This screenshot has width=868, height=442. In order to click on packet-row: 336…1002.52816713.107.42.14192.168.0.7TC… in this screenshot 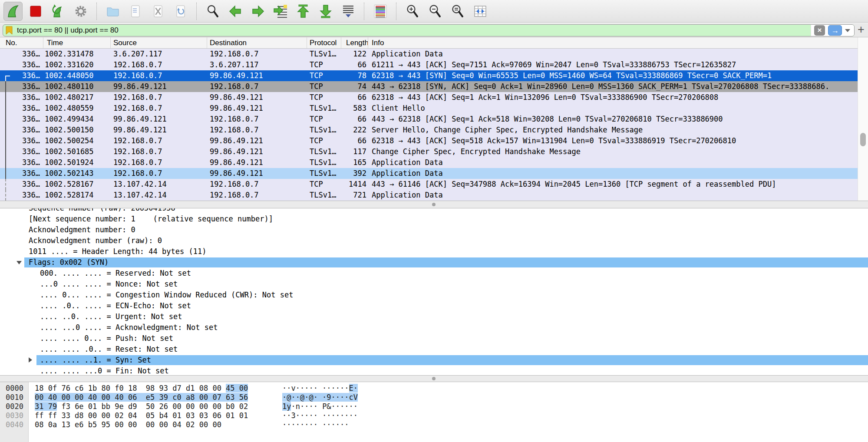, I will do `click(429, 184)`.